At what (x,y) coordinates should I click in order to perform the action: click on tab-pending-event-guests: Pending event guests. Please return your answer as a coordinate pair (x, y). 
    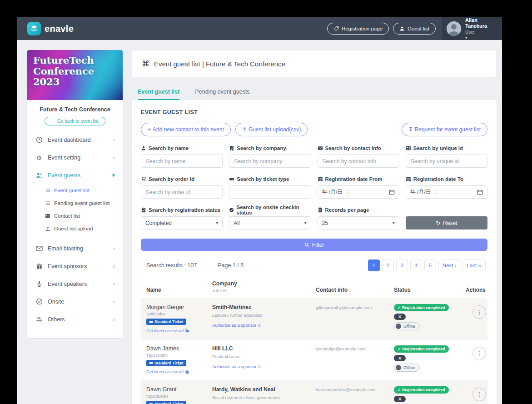
    Looking at the image, I should click on (222, 95).